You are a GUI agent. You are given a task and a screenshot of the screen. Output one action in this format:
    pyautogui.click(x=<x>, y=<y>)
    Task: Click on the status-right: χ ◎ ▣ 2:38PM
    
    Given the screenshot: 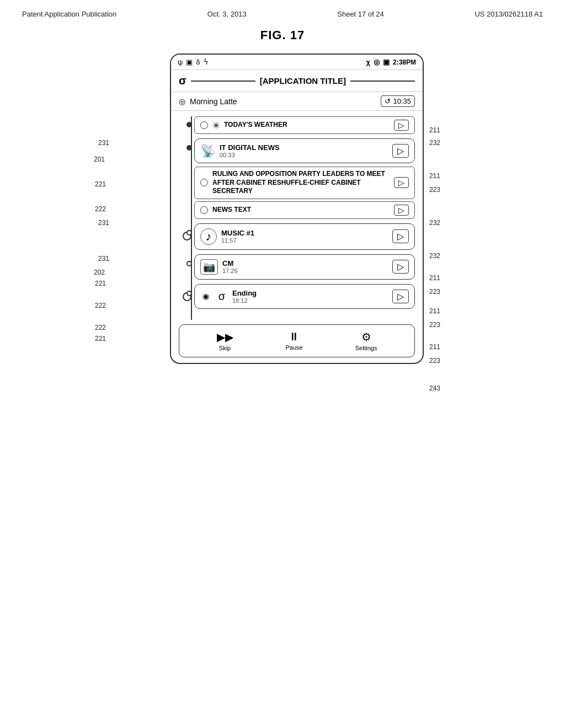 What is the action you would take?
    pyautogui.click(x=391, y=62)
    